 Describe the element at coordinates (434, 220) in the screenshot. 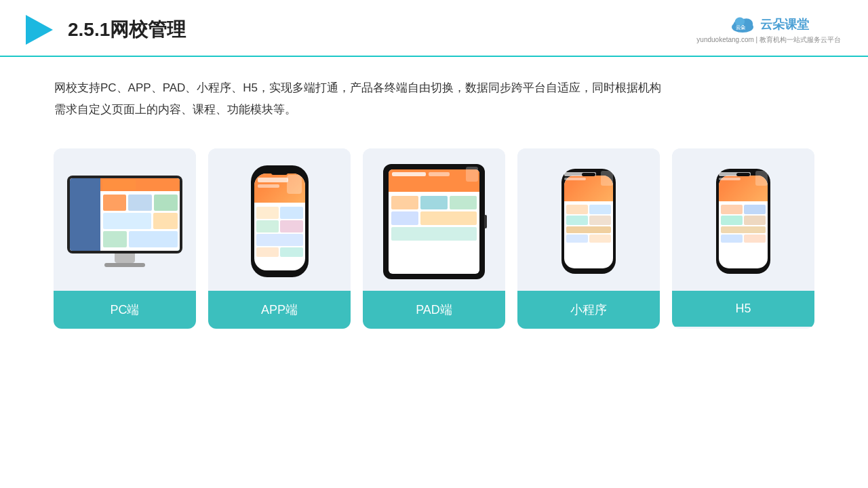

I see `pad-image-area` at that location.